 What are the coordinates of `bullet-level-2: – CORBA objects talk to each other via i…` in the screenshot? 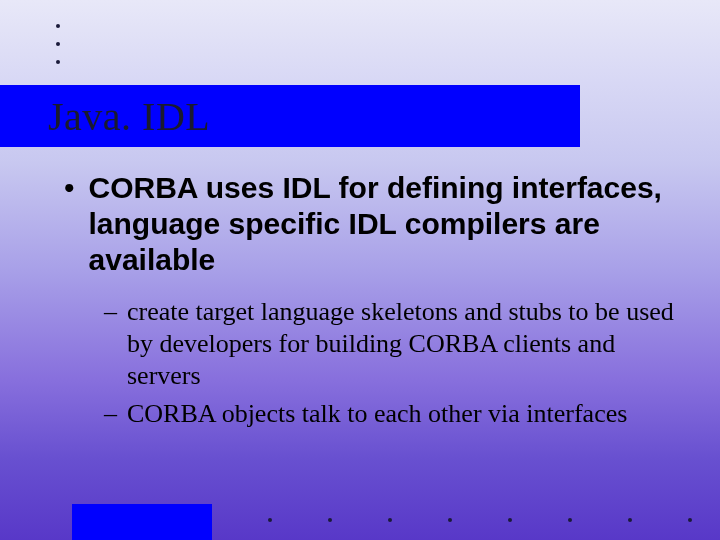 It's located at (392, 414).